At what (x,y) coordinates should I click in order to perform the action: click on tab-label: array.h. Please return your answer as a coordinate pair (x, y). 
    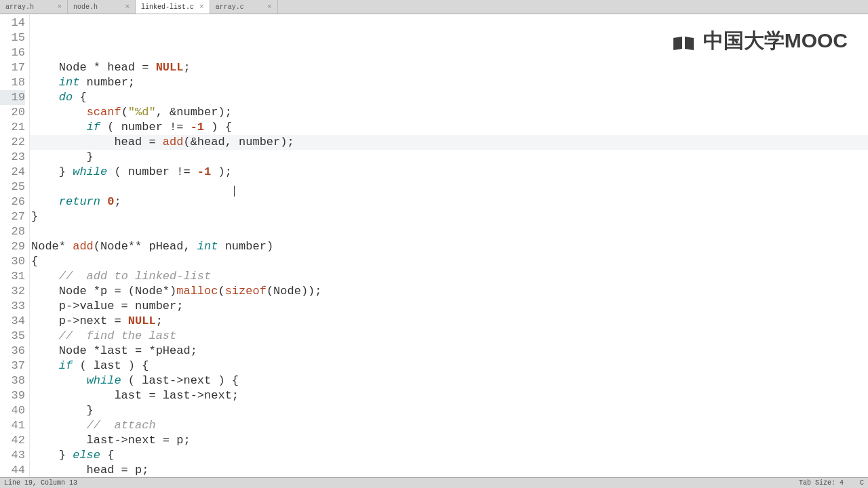
    Looking at the image, I should click on (28, 7).